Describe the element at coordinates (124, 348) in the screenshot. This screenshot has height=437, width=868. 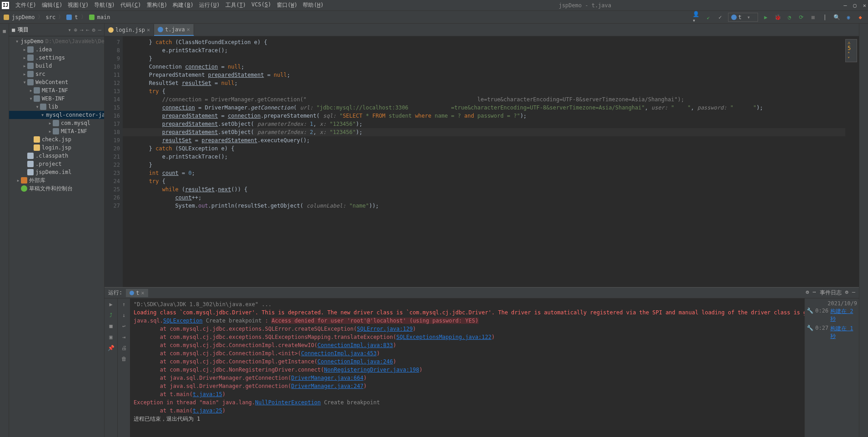
I see `print-icon: 🖨` at that location.